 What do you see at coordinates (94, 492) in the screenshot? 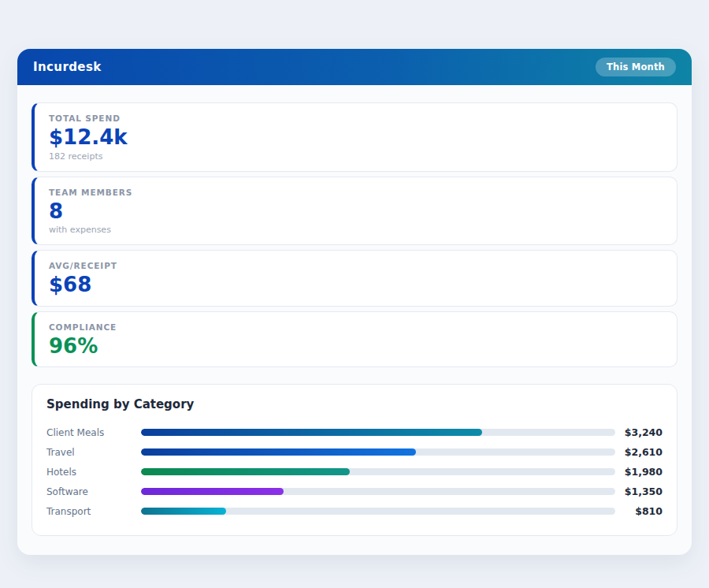
I see `category-label: Software` at bounding box center [94, 492].